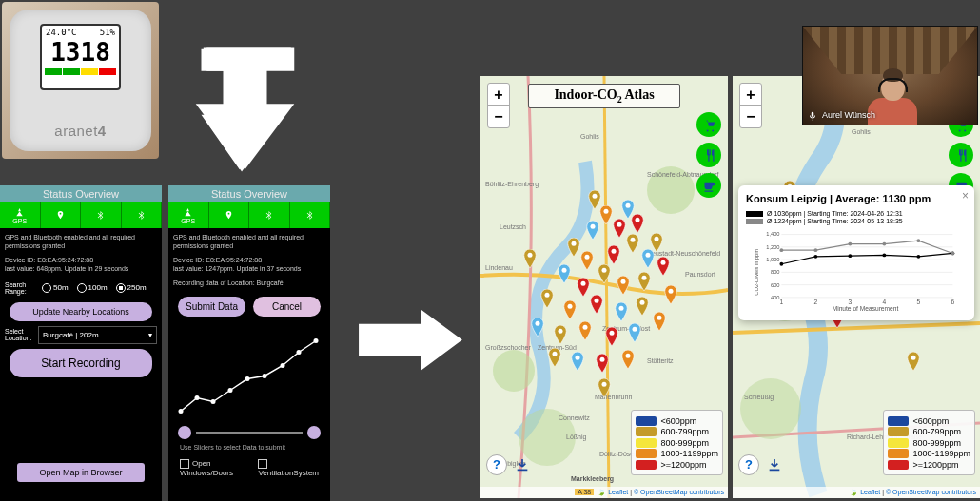 This screenshot has width=980, height=501. What do you see at coordinates (288, 468) in the screenshot?
I see `checkbox-vent: VentilationSystem` at bounding box center [288, 468].